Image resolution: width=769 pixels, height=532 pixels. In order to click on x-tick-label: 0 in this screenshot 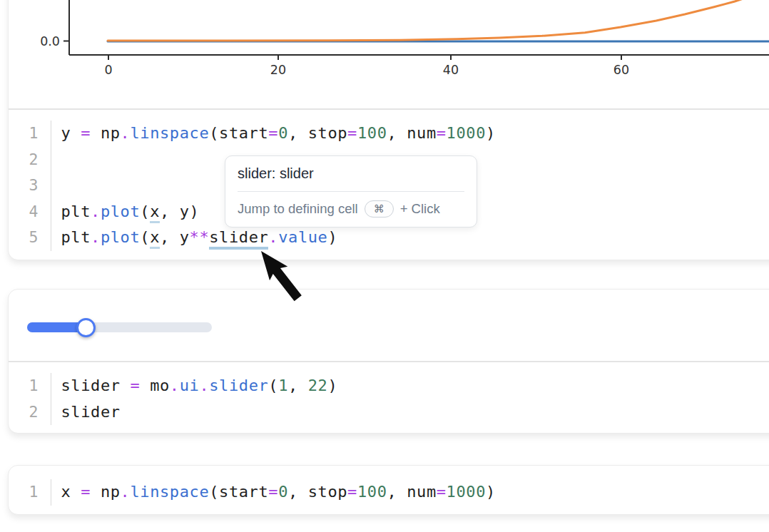, I will do `click(108, 70)`.